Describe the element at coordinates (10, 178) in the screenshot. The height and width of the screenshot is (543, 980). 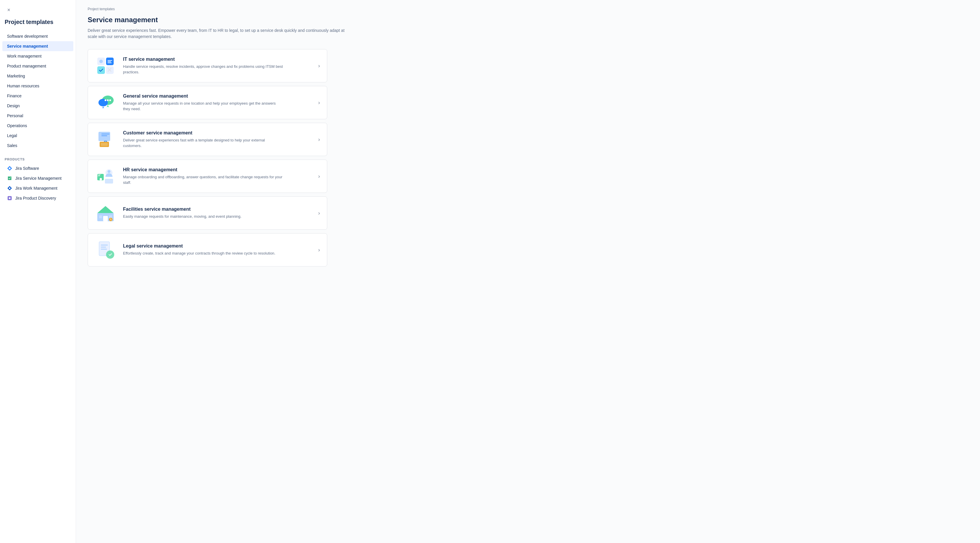
I see `jira-service-icon` at that location.